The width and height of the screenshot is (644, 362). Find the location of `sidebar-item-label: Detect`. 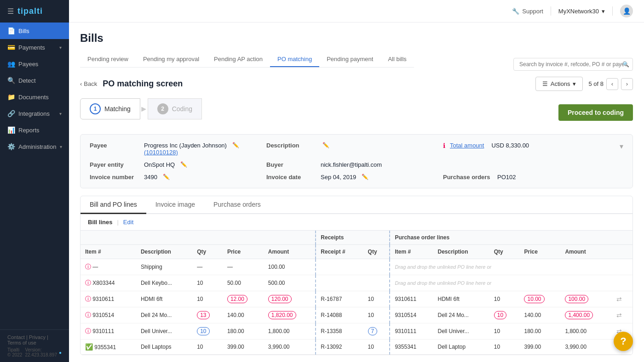

sidebar-item-label: Detect is located at coordinates (40, 81).